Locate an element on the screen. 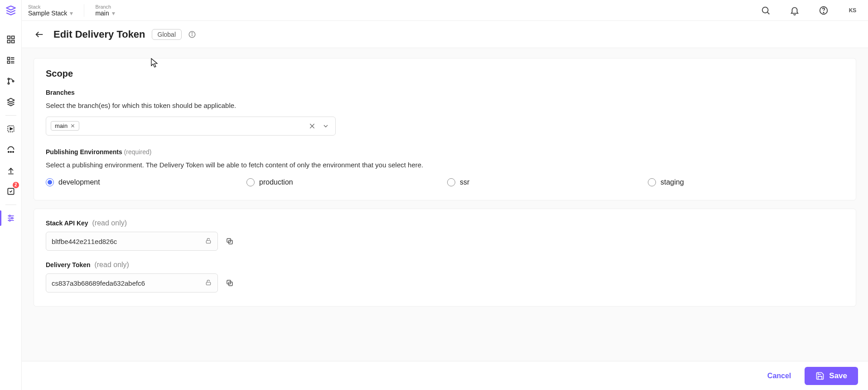 Image resolution: width=868 pixels, height=390 pixels. rail-dashboard is located at coordinates (11, 39).